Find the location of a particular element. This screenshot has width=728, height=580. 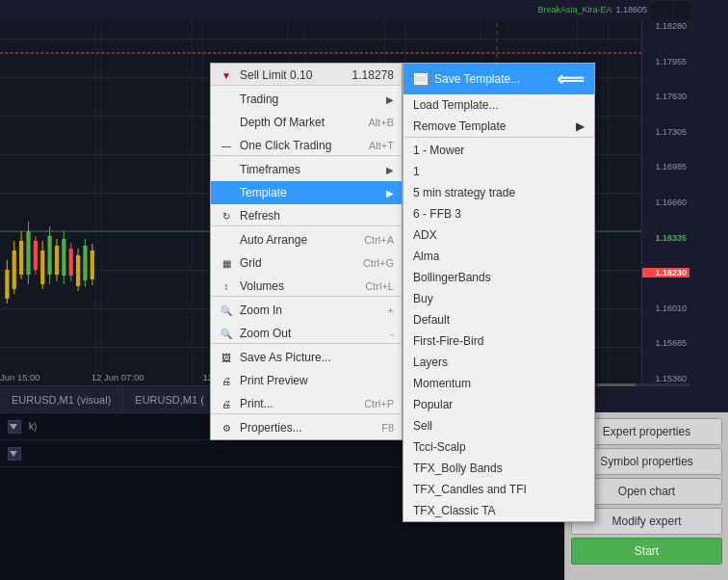

trading-label: Trading is located at coordinates (259, 99).